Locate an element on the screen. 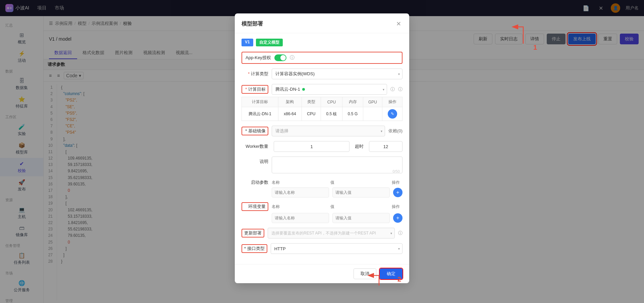  description-row: 说明 0/50 is located at coordinates (322, 166).